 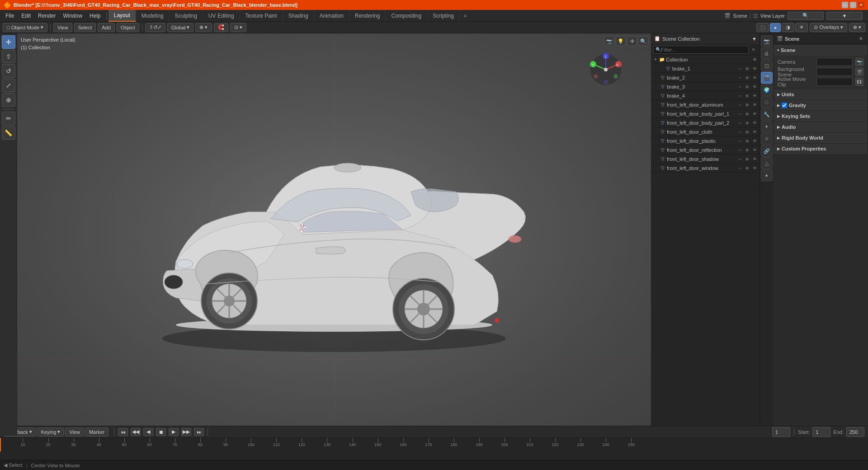 I want to click on rendered-btn: ☀, so click(x=802, y=28).